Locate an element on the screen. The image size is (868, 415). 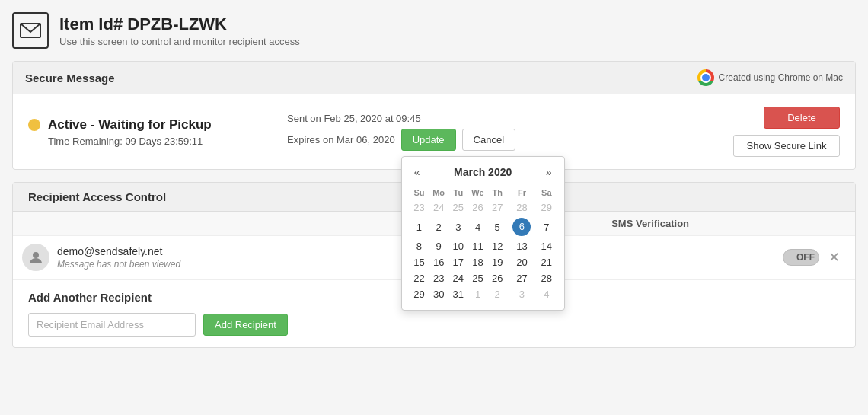
recipient-status: Message has not been viewed is located at coordinates (119, 264).